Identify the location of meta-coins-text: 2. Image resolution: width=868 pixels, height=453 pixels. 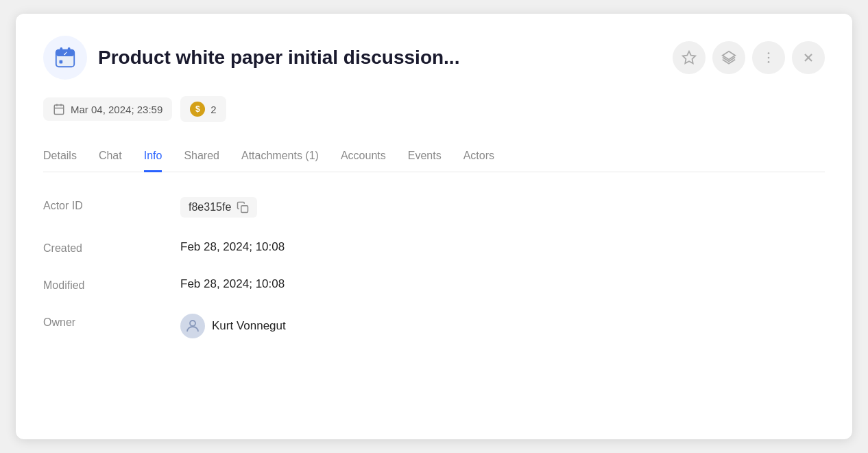
(213, 110).